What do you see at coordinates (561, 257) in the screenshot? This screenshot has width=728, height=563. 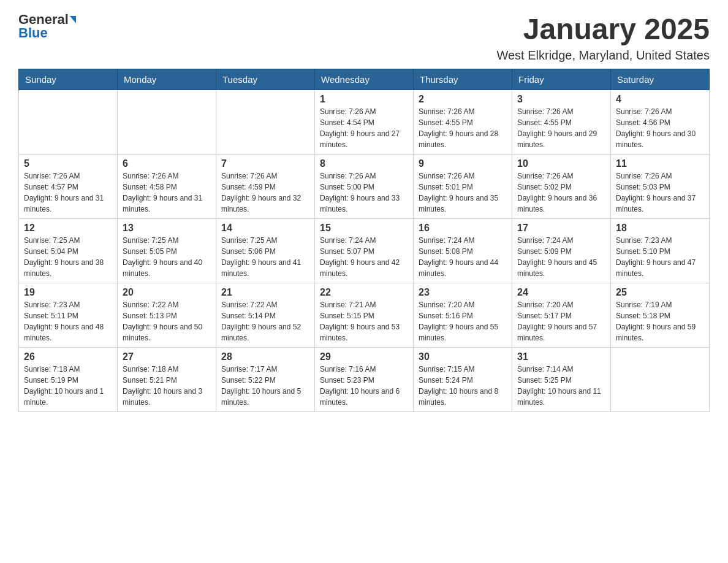 I see `day-info: Sunrise: 7:24 AM Sunset: 5:09 PM Dayligh…` at bounding box center [561, 257].